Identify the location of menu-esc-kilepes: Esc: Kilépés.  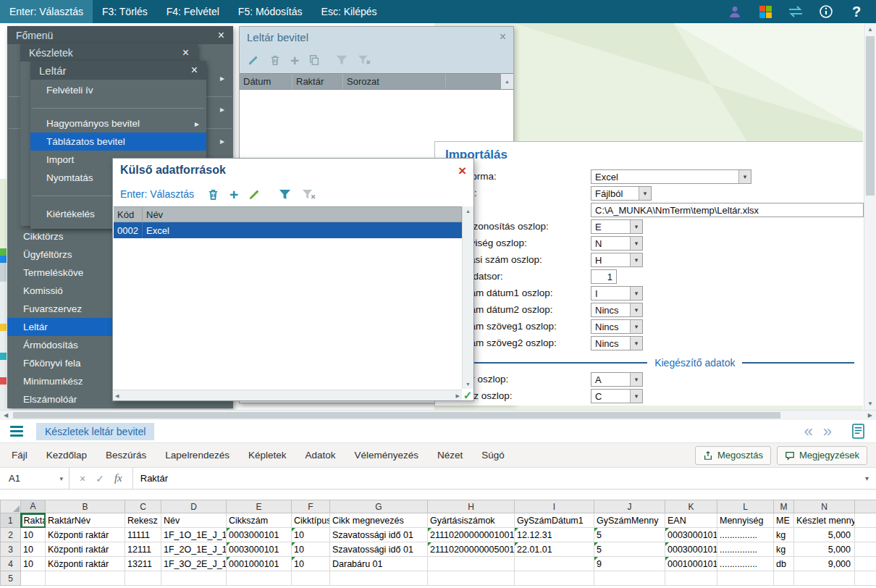
(349, 12).